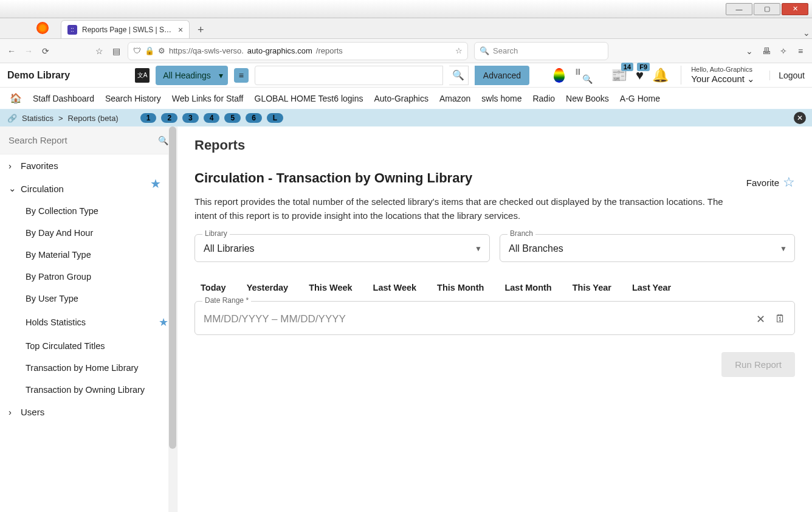 Image resolution: width=812 pixels, height=512 pixels. I want to click on language-icon: 文A, so click(142, 75).